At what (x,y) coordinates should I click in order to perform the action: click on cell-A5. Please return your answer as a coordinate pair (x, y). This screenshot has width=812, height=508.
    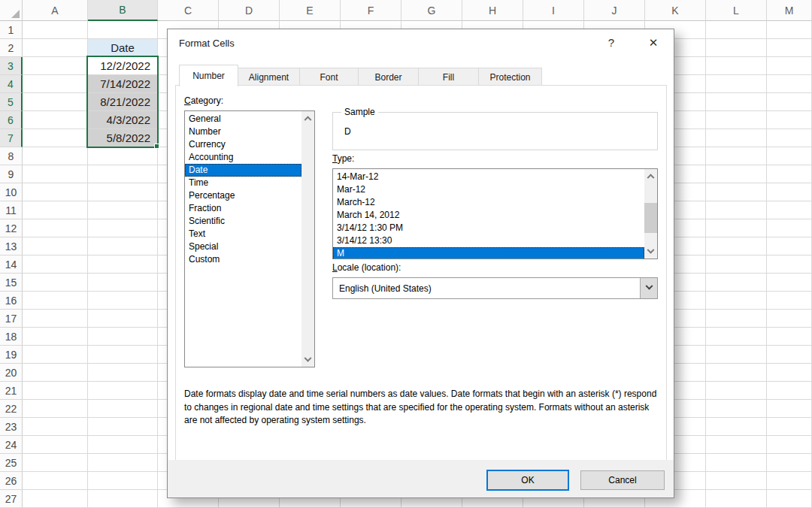
    Looking at the image, I should click on (56, 102).